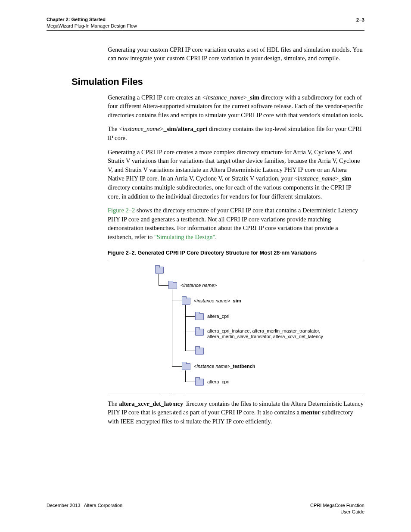 Image resolution: width=411 pixels, height=532 pixels. Describe the element at coordinates (360, 20) in the screenshot. I see `page-number: 2–3` at that location.